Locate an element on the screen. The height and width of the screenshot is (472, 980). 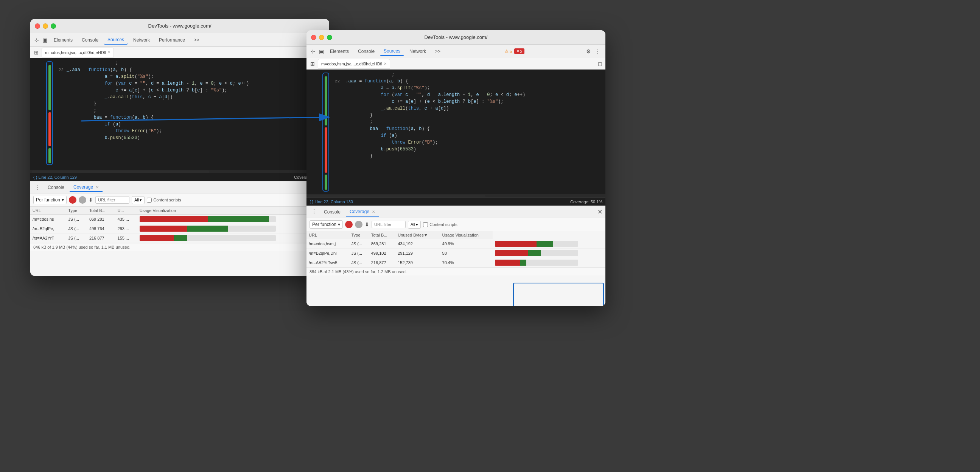
gear-icon-right: ⚙ is located at coordinates (589, 51).